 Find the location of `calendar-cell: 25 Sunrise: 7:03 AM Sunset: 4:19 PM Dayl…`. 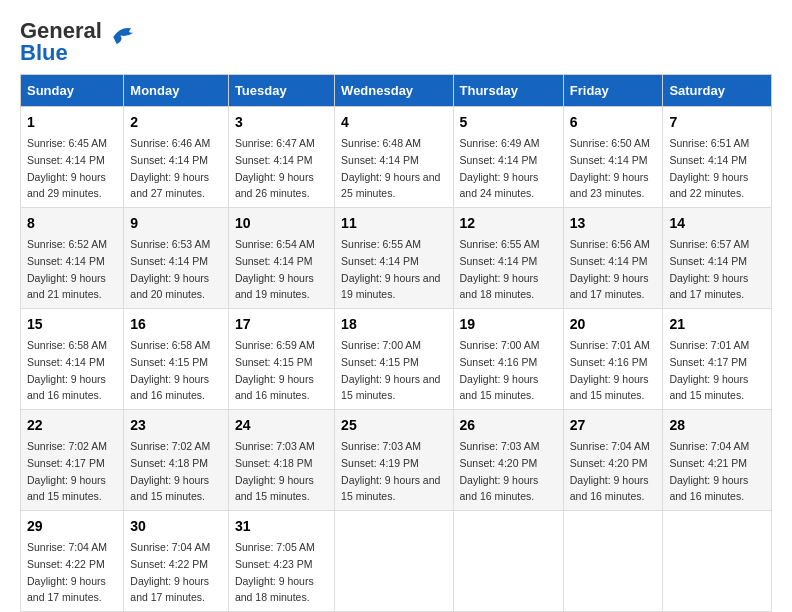

calendar-cell: 25 Sunrise: 7:03 AM Sunset: 4:19 PM Dayl… is located at coordinates (394, 460).